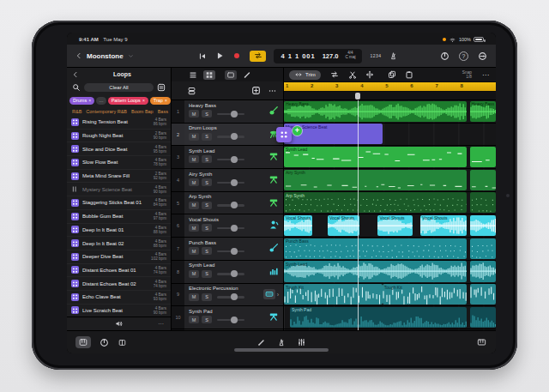  What do you see at coordinates (302, 342) in the screenshot?
I see `faders-button` at bounding box center [302, 342].